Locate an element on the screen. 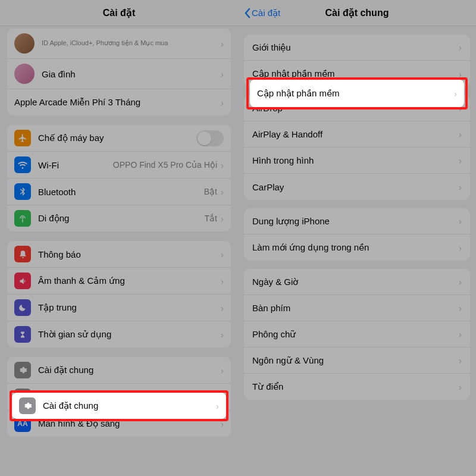 This screenshot has height=476, width=476. pip-label: Hình trong hình is located at coordinates (356, 161).